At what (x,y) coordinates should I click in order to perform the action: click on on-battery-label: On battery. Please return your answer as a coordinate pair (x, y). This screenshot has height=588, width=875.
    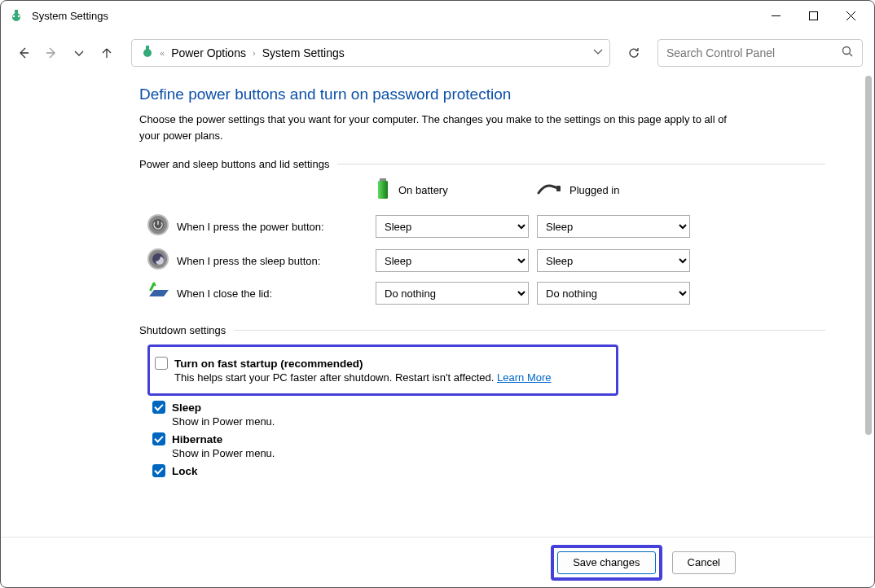
    Looking at the image, I should click on (424, 191).